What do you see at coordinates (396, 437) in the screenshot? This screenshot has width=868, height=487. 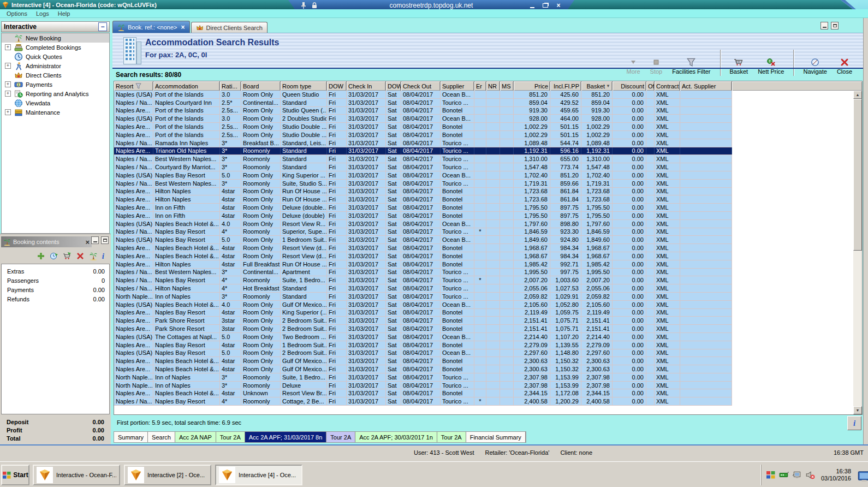 I see `bottom-tab-acc-2a-apf-30-03-2017-1n: Acc 2A APF; 30/03/2017 1n` at bounding box center [396, 437].